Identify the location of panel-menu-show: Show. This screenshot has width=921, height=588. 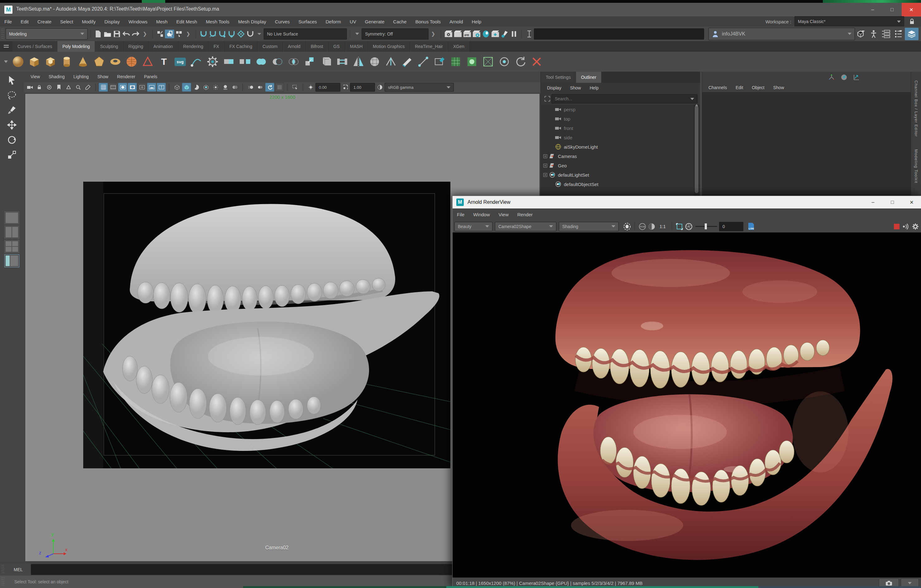
(103, 76).